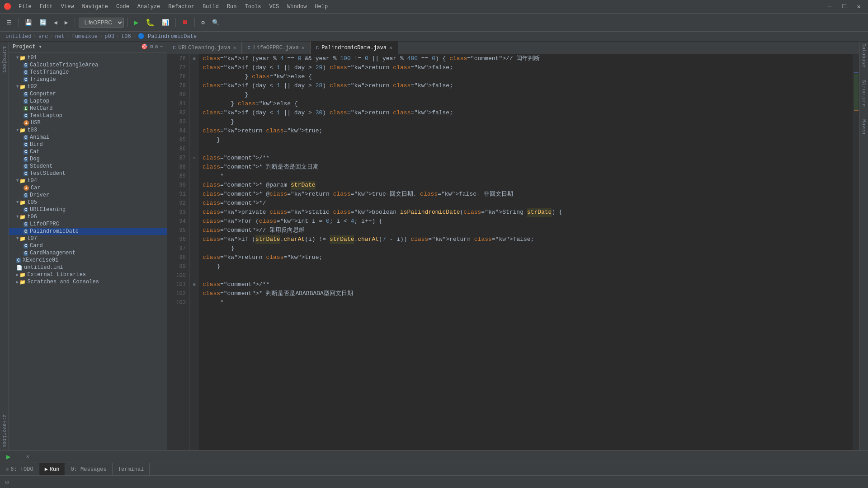 The height and width of the screenshot is (488, 868). I want to click on run-bar-close-btn: ✕, so click(28, 456).